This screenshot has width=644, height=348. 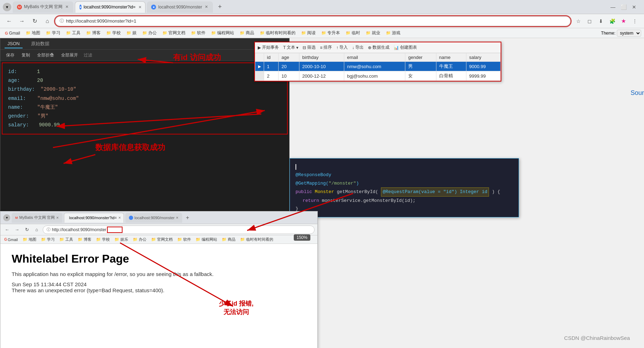 What do you see at coordinates (313, 21) in the screenshot?
I see `address-bar: ⓘ http://localhost:9090/monster?id=1` at bounding box center [313, 21].